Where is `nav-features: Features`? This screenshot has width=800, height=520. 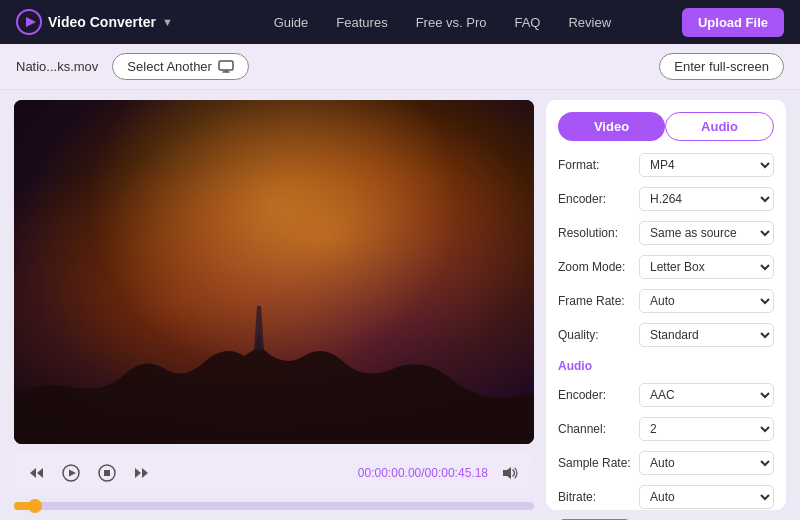 nav-features: Features is located at coordinates (362, 22).